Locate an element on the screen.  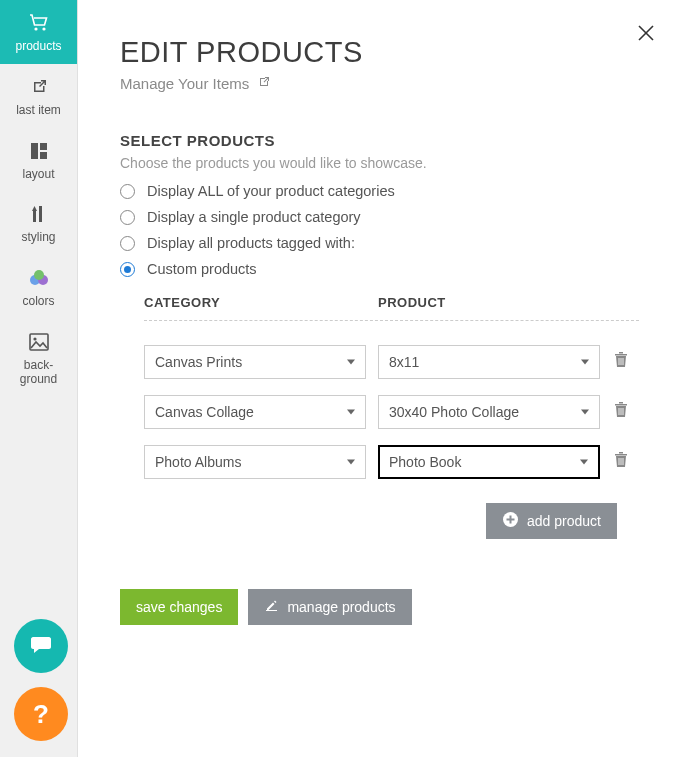
sidebar-item-label: products is located at coordinates (38, 47).